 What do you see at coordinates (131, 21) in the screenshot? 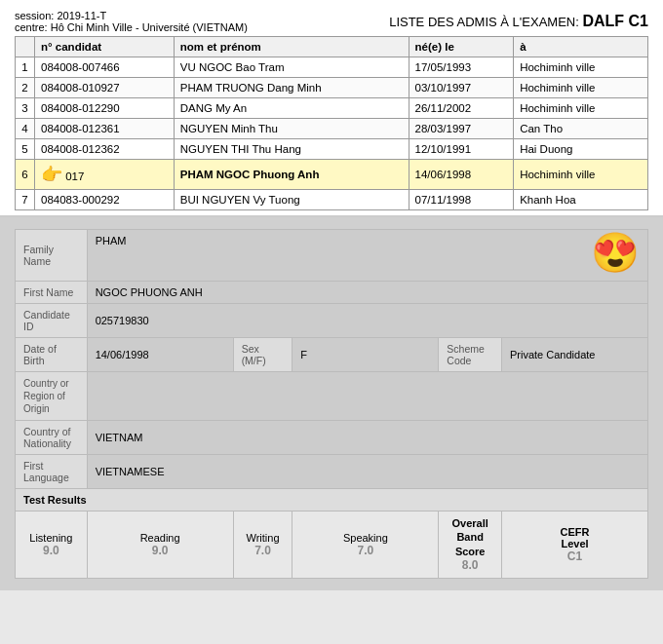
I see `session-info: session: 2019-11-T centre: Hô Chi Minh V…` at bounding box center [131, 21].